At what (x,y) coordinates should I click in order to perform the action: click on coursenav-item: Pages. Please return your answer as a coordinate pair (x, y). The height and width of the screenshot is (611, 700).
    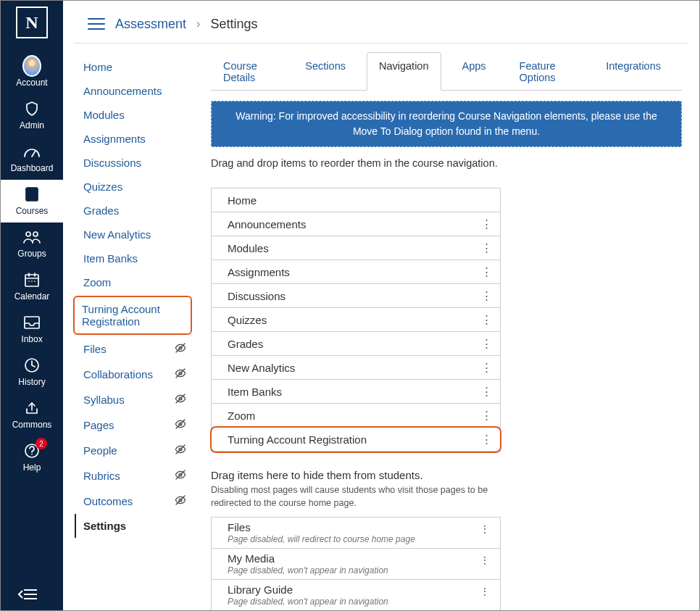
    Looking at the image, I should click on (133, 425).